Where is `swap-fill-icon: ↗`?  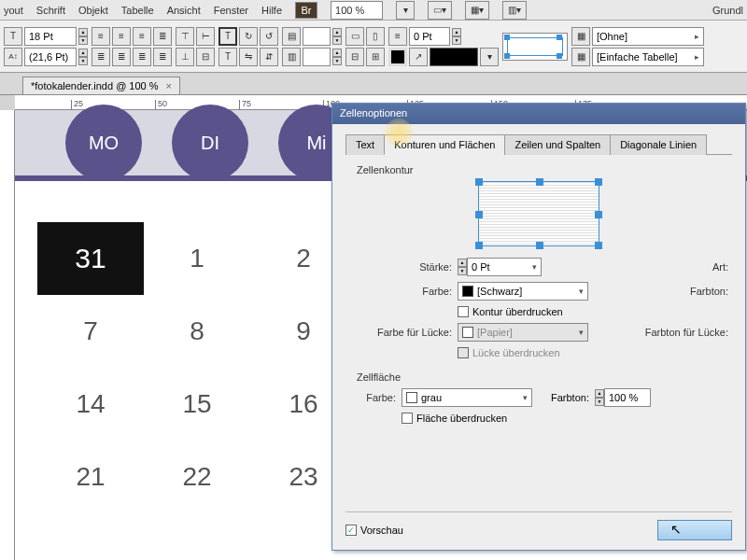
swap-fill-icon: ↗ is located at coordinates (418, 57).